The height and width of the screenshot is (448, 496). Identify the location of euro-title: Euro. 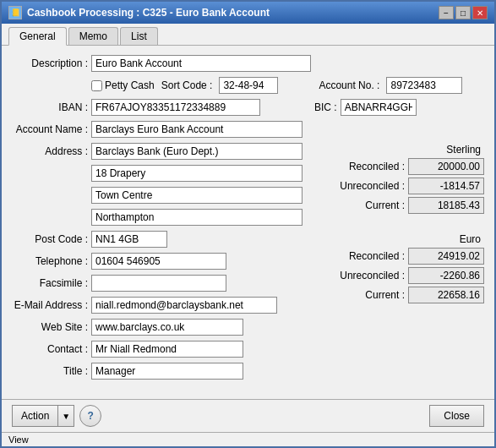
(400, 239).